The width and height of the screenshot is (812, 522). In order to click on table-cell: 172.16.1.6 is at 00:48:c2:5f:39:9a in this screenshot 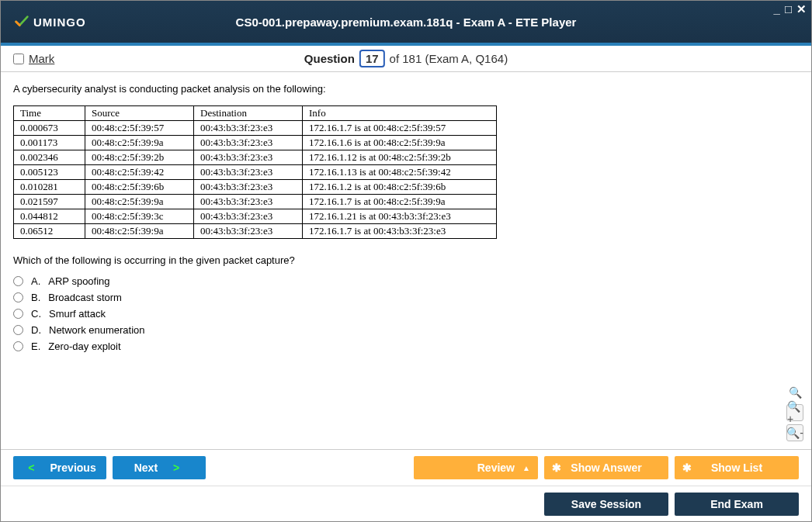, I will do `click(400, 143)`.